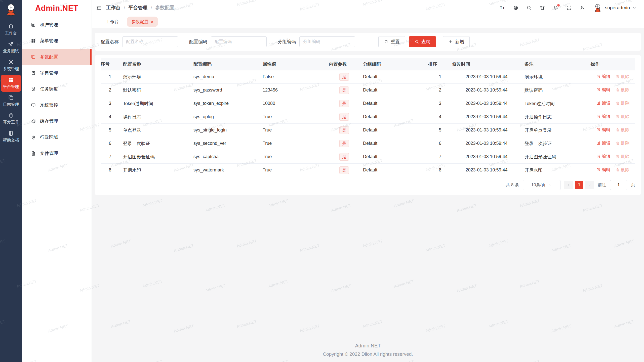 The height and width of the screenshot is (362, 644). Describe the element at coordinates (113, 8) in the screenshot. I see `breadcrumb-item: 工作台` at that location.